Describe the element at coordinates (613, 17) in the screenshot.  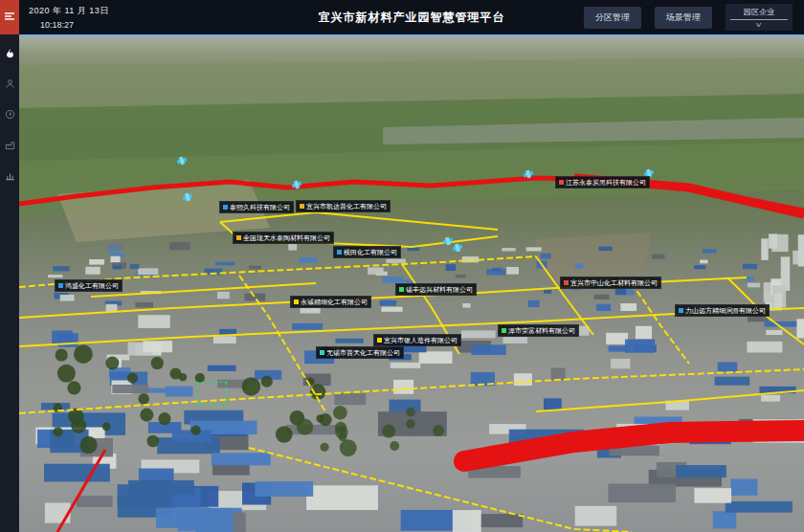
I see `zone-manage-button: 分区管理` at that location.